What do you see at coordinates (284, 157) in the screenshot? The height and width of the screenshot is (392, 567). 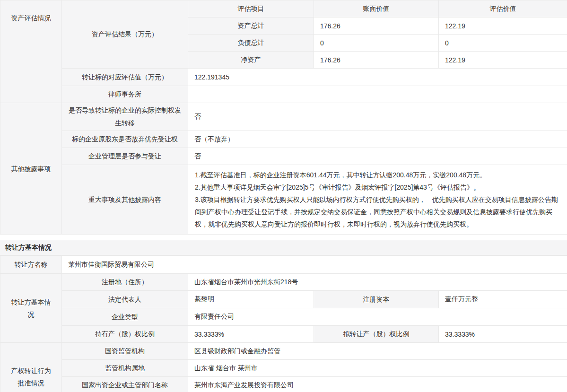 I see `table-row: 企业管理层是否参与受让 否` at bounding box center [284, 157].